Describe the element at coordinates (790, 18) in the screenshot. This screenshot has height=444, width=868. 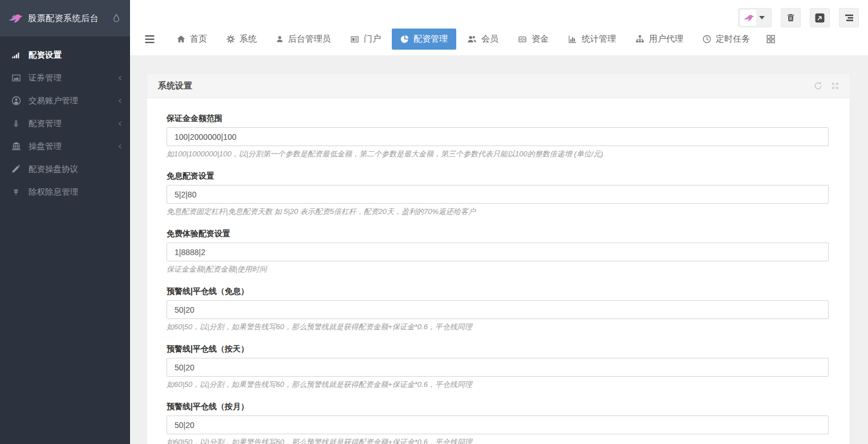
I see `trash-icon` at that location.